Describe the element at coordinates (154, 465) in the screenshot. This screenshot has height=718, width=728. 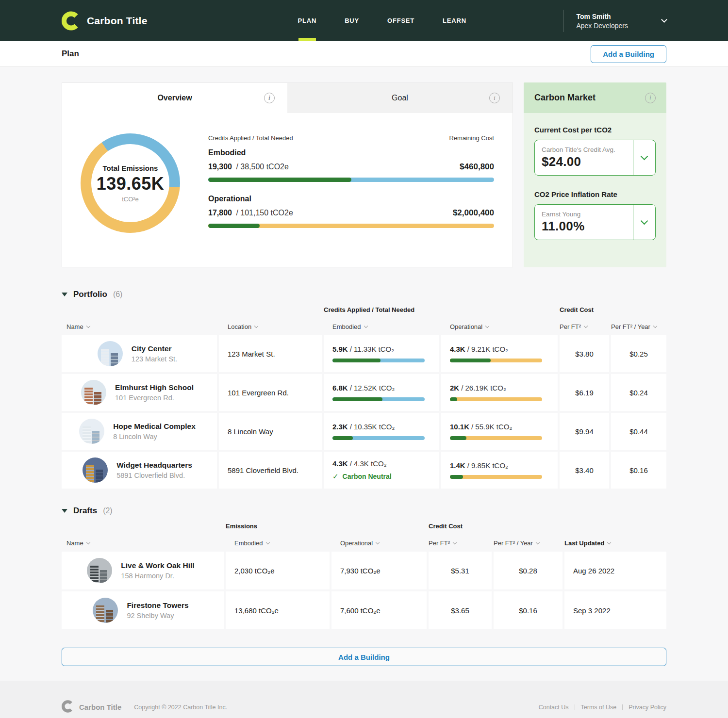
I see `building-name: Widget Headquarters` at that location.